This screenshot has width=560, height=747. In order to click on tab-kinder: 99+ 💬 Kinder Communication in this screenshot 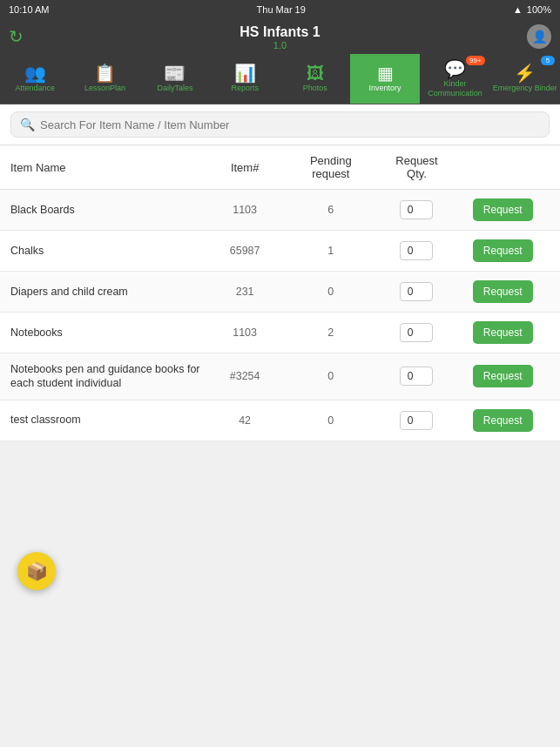, I will do `click(455, 78)`.